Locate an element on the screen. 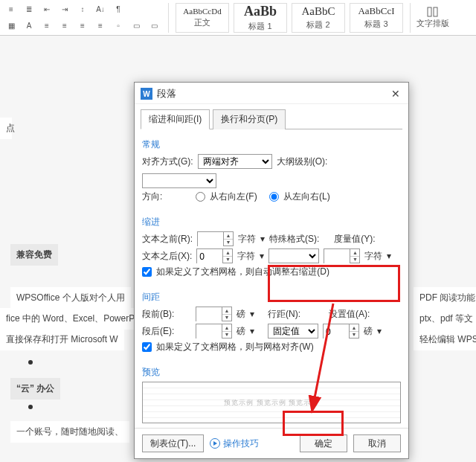 The width and height of the screenshot is (476, 462). special-select is located at coordinates (294, 256).